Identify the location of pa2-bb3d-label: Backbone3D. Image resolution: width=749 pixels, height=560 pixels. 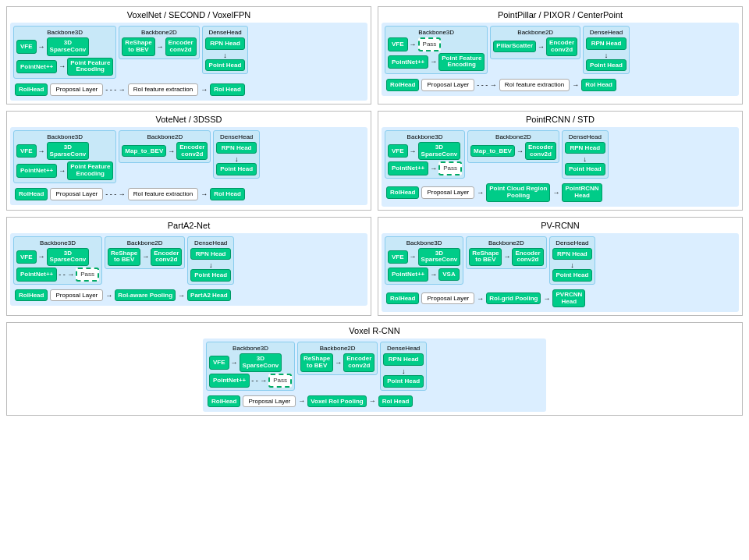
(58, 243).